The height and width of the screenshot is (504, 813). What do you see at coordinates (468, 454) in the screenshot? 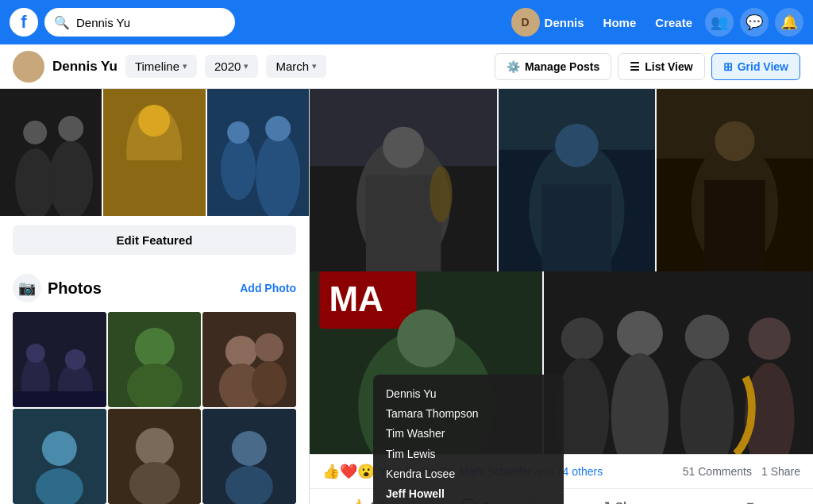
I see `tooltip-name-4: Tim Lewis` at bounding box center [468, 454].